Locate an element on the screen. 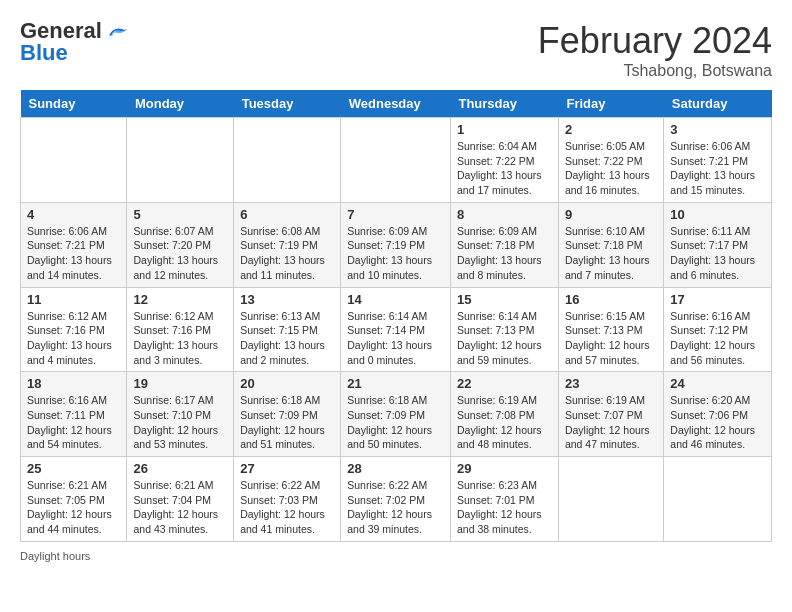 The image size is (792, 612). day-info: Sunrise: 6:21 AMSunset: 7:04 PMDaylight:… is located at coordinates (180, 508).